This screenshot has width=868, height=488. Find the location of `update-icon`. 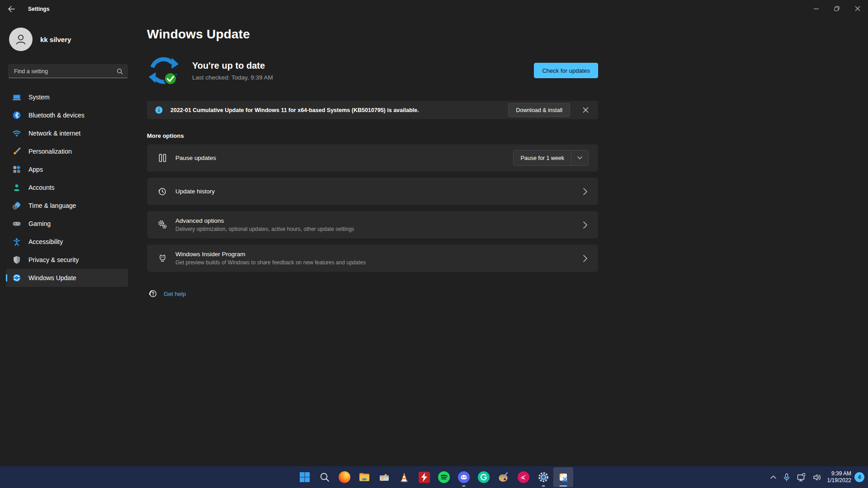

update-icon is located at coordinates (17, 278).